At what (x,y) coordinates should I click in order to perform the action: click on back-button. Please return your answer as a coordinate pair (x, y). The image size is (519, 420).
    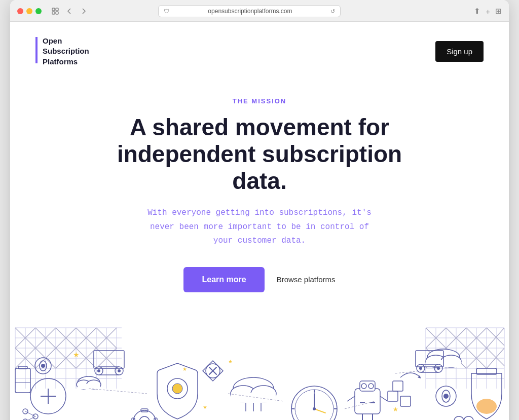
    Looking at the image, I should click on (69, 11).